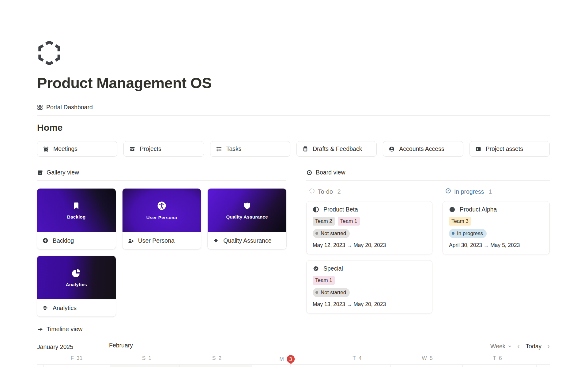 The image size is (588, 367). I want to click on day-of-week: T, so click(354, 358).